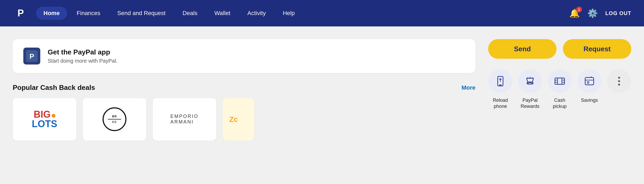  What do you see at coordinates (589, 100) in the screenshot?
I see `savings-label: Savings` at bounding box center [589, 100].